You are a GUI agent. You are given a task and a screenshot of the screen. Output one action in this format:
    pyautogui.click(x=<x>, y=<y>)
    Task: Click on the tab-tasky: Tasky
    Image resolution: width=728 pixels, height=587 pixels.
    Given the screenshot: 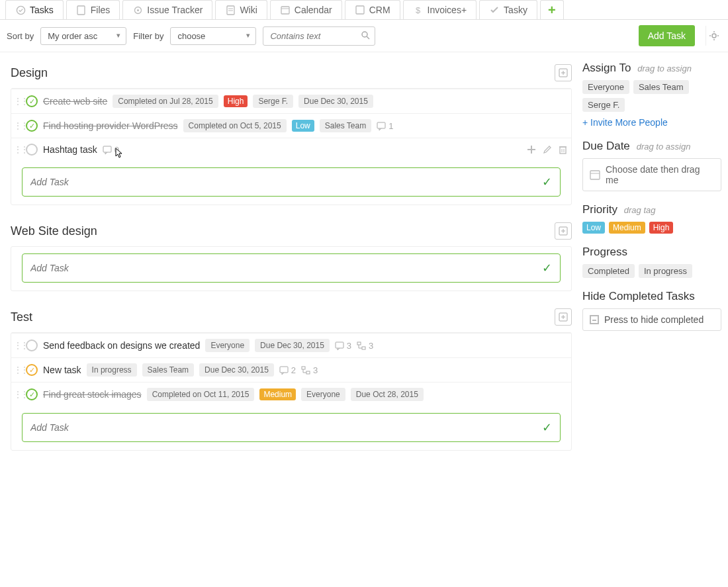 What is the action you would take?
    pyautogui.click(x=508, y=9)
    